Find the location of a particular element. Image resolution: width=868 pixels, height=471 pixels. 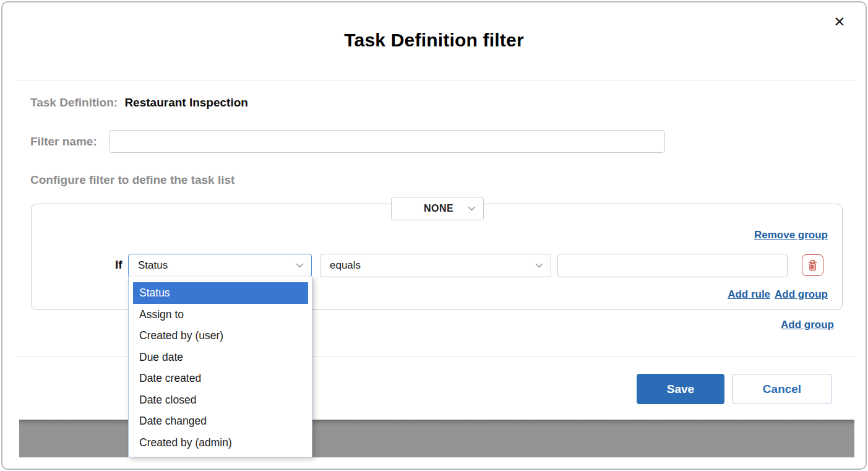

outer-add-group-link: Add group is located at coordinates (807, 325).